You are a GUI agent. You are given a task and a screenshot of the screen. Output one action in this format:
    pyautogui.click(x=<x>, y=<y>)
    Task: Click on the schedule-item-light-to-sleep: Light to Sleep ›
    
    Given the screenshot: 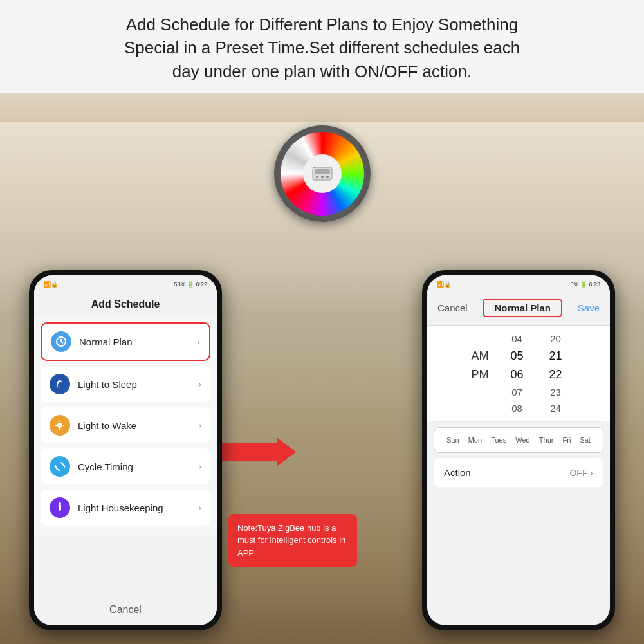 What is the action you would take?
    pyautogui.click(x=125, y=384)
    